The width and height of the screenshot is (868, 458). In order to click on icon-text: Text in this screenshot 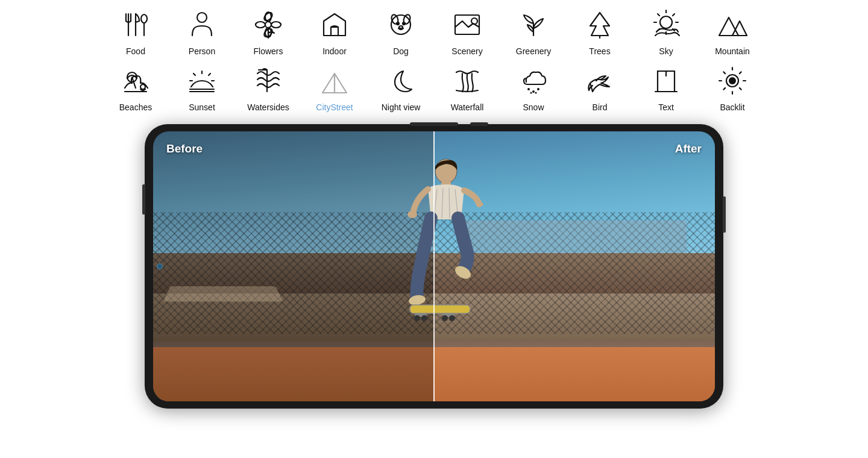, I will do `click(666, 89)`.